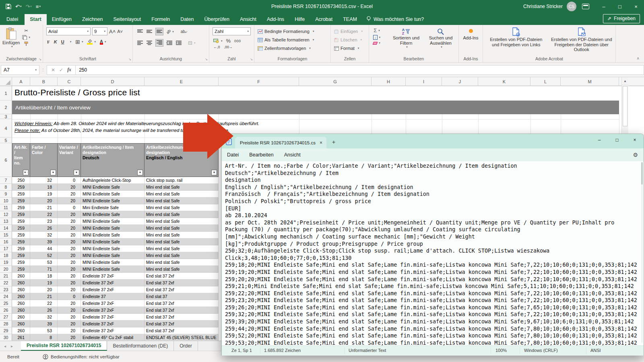 This screenshot has width=644, height=362. What do you see at coordinates (182, 180) in the screenshot?
I see `cell: Click stop susp. rail` at bounding box center [182, 180].